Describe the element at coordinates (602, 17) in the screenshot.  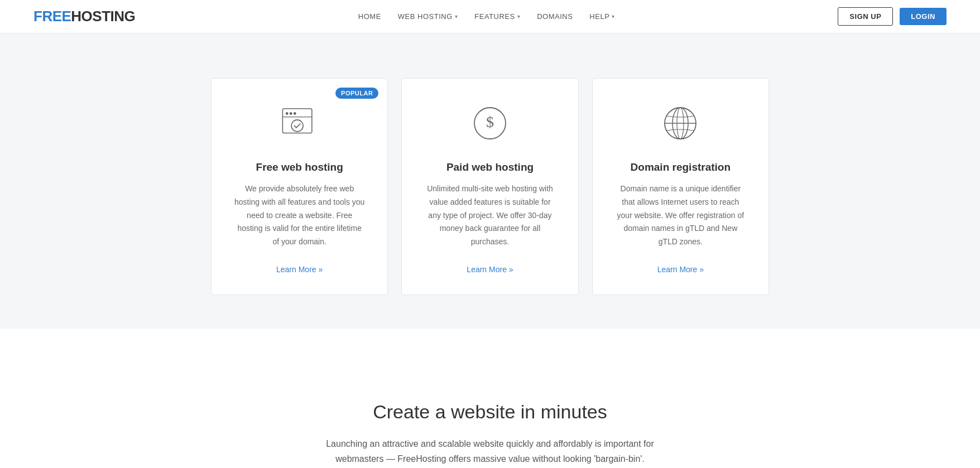
I see `nav-help: HELP ▾` at that location.